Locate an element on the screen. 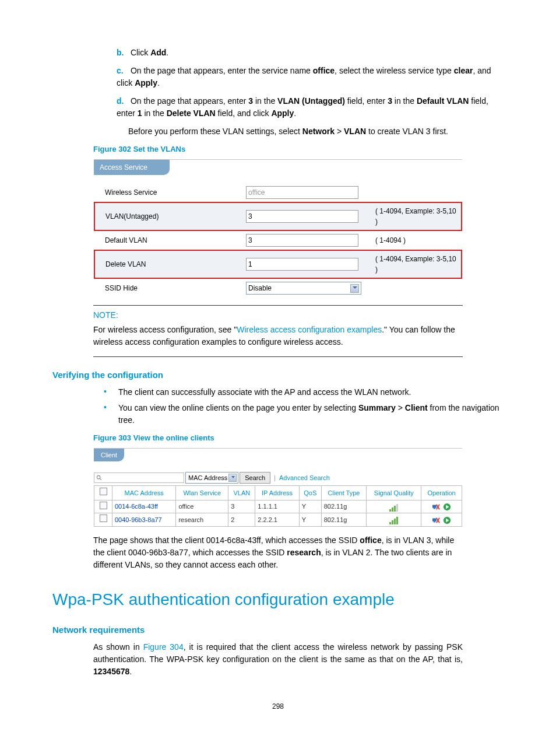  step-d-note: Before you perform these VLAN settings, … is located at coordinates (316, 132).